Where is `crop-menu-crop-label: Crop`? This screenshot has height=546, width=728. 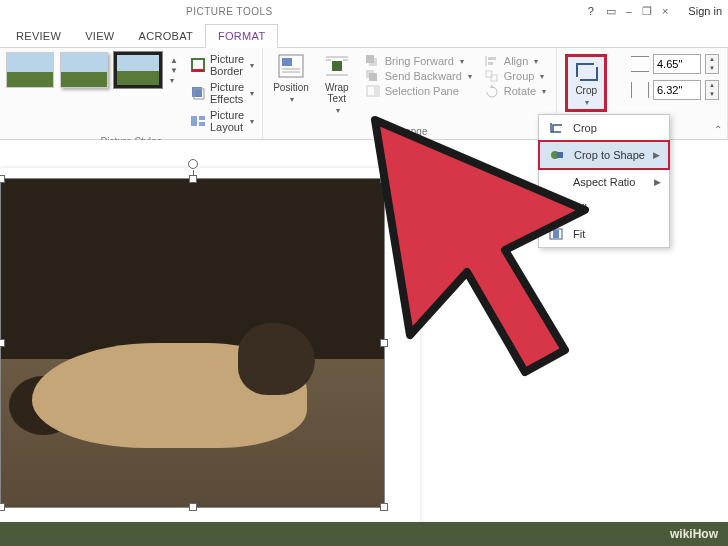
crop-menu-crop-label: Crop is located at coordinates (585, 128).